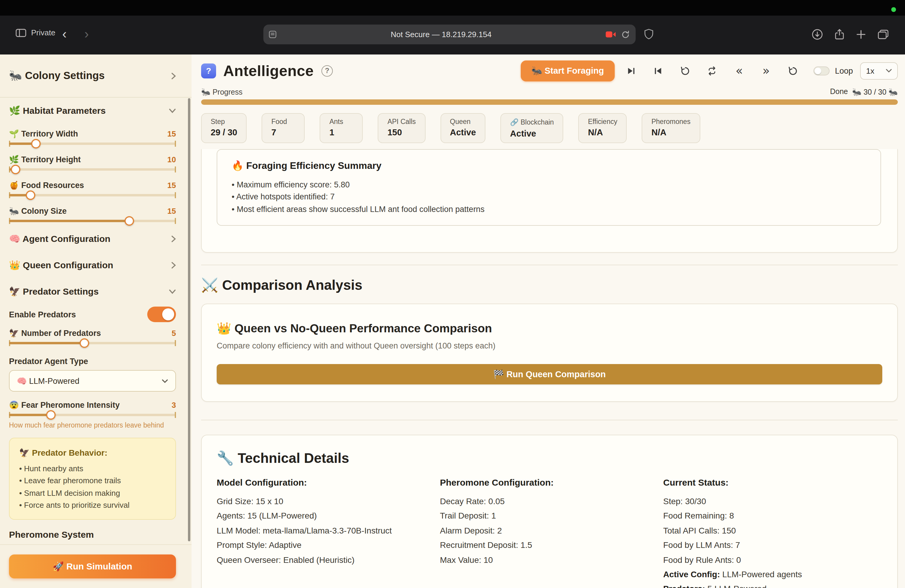 The height and width of the screenshot is (588, 905). What do you see at coordinates (567, 71) in the screenshot?
I see `start-foraging-button: 🐜 Start Foraging` at bounding box center [567, 71].